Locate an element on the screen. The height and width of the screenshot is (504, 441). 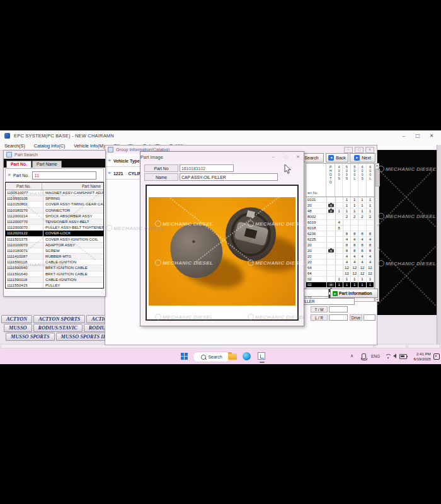
lr-field is located at coordinates (338, 318).